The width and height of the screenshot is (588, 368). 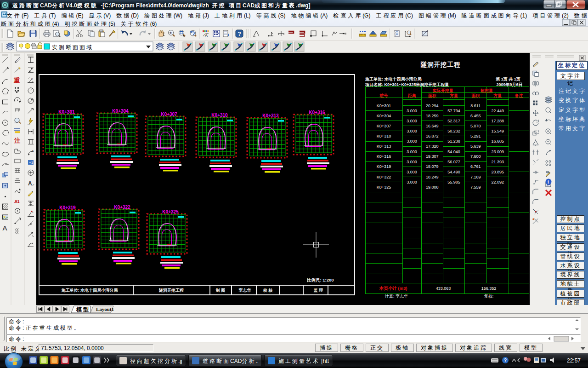 What do you see at coordinates (454, 182) in the screenshot?
I see `svg-text: 55.985` at bounding box center [454, 182].